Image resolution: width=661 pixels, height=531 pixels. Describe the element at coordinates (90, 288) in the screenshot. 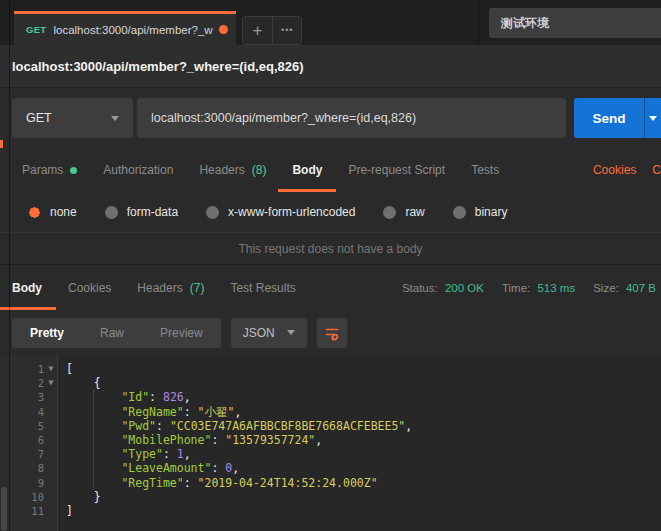

I see `response-tab-cookies: Cookies` at that location.